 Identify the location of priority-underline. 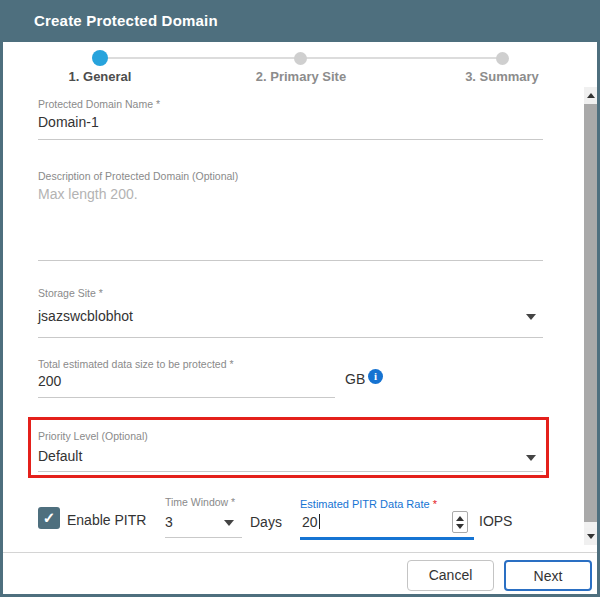
(290, 472).